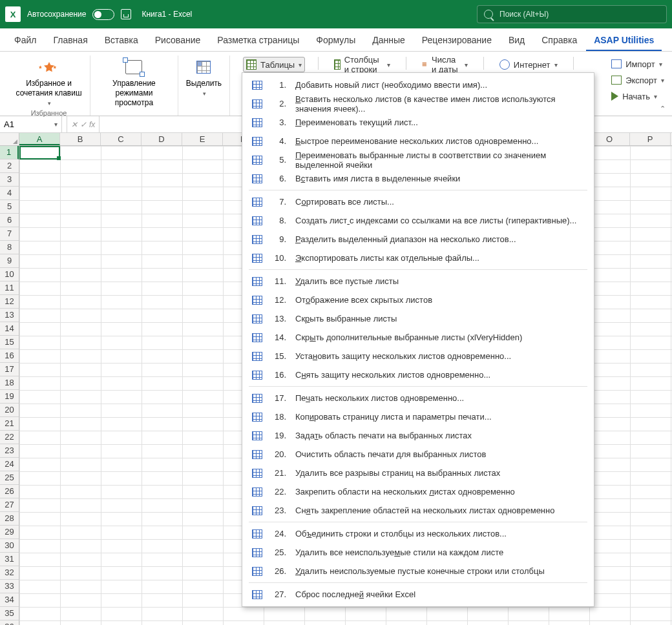 This screenshot has height=625, width=672. Describe the element at coordinates (9, 613) in the screenshot. I see `row-header: 35` at that location.